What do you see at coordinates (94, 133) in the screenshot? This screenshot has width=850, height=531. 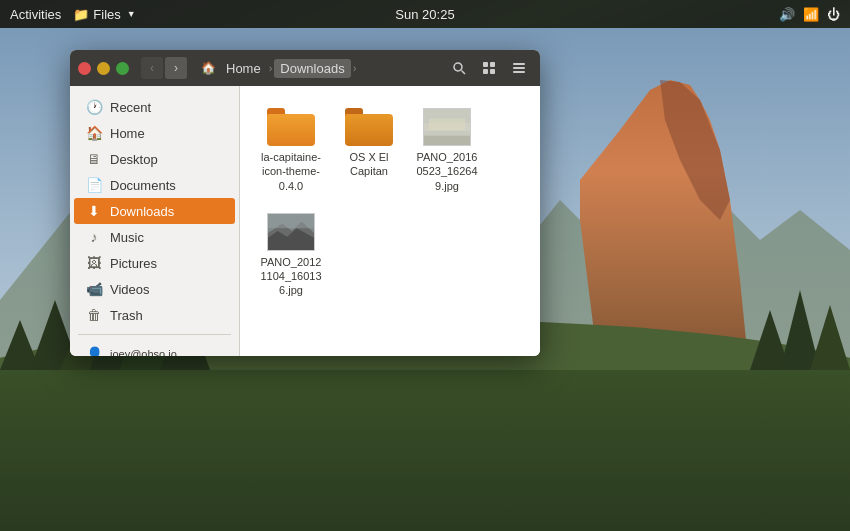 I see `home-sidebar-icon: 🏠` at bounding box center [94, 133].